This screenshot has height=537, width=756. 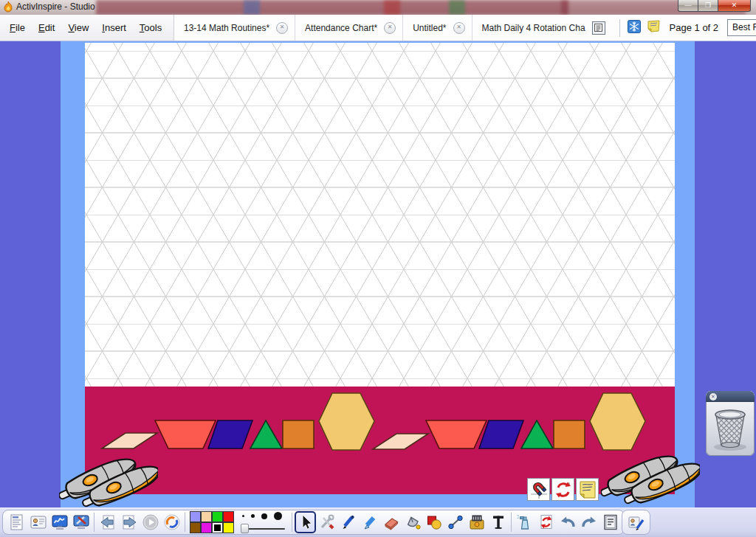 What do you see at coordinates (81, 522) in the screenshot?
I see `desktop-tools-tool` at bounding box center [81, 522].